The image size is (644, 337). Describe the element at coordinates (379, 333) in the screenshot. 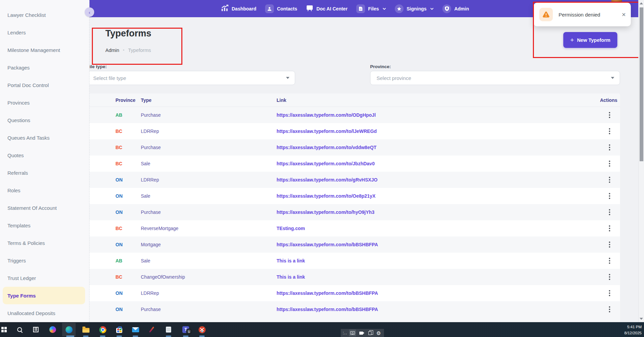

I see `settings-tool: ⚙` at that location.